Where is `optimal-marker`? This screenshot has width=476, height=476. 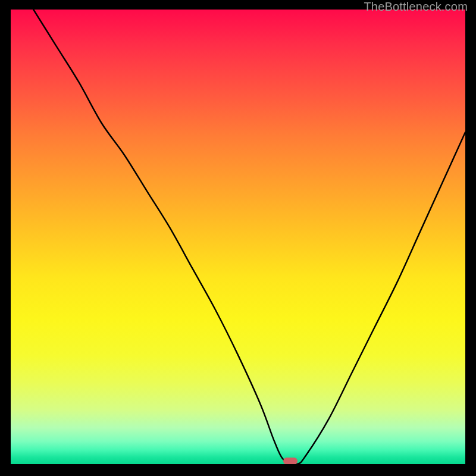
optimal-marker is located at coordinates (290, 461).